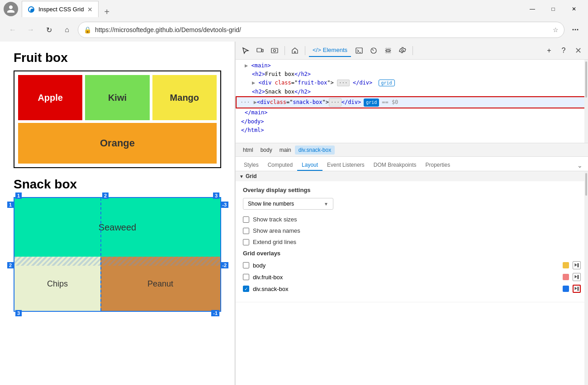  Describe the element at coordinates (31, 9) in the screenshot. I see `edge-icon` at that location.